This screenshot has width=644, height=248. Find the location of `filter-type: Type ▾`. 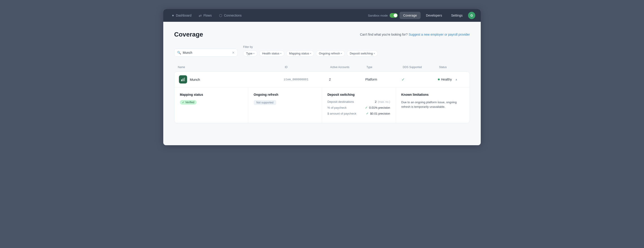

filter-type: Type ▾ is located at coordinates (250, 54).